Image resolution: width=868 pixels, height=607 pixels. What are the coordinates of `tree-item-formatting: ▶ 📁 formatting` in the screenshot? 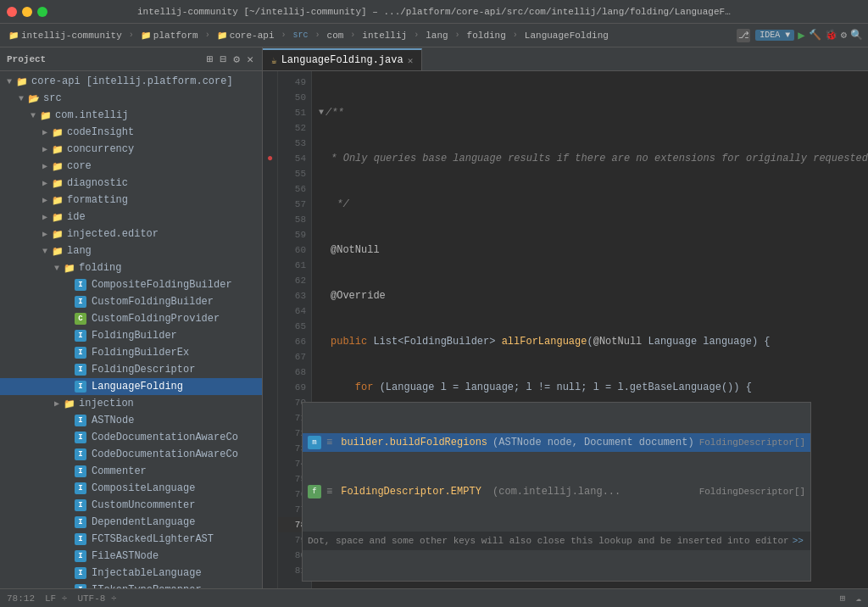 It's located at (131, 200).